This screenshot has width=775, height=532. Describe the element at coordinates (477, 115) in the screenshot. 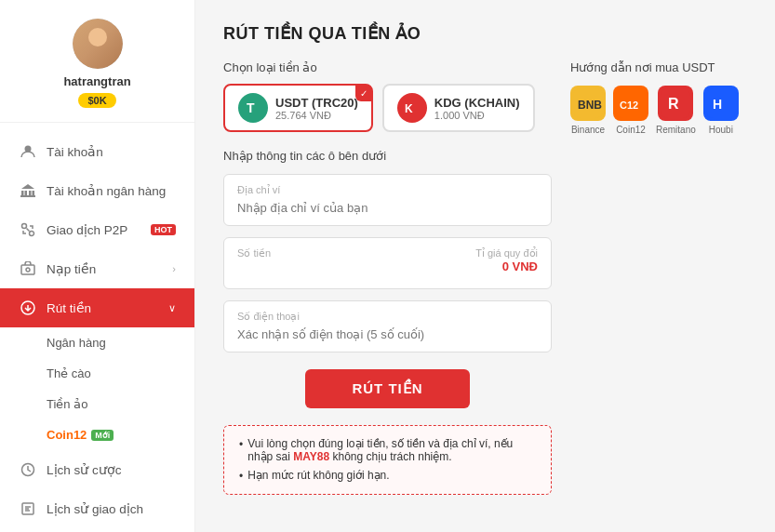

I see `kdg-price: 1.000 VNĐ` at that location.